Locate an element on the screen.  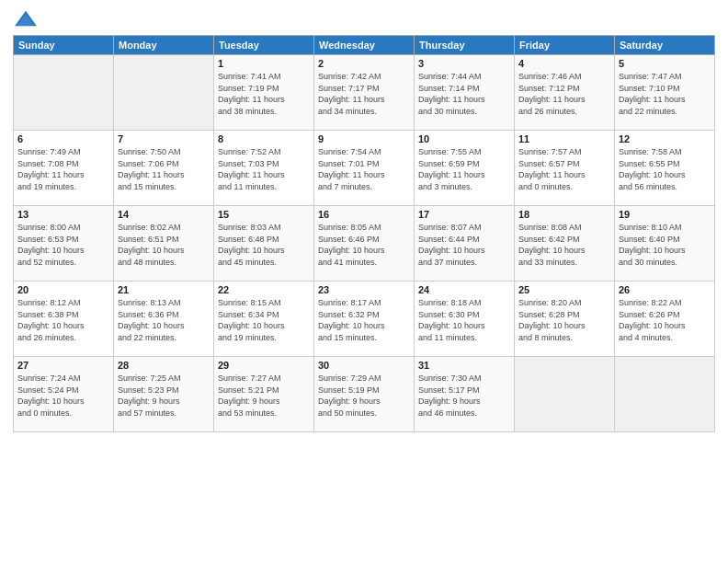
day-detail: Sunrise: 7:49 AM Sunset: 7:08 PM Dayligh… is located at coordinates (63, 169).